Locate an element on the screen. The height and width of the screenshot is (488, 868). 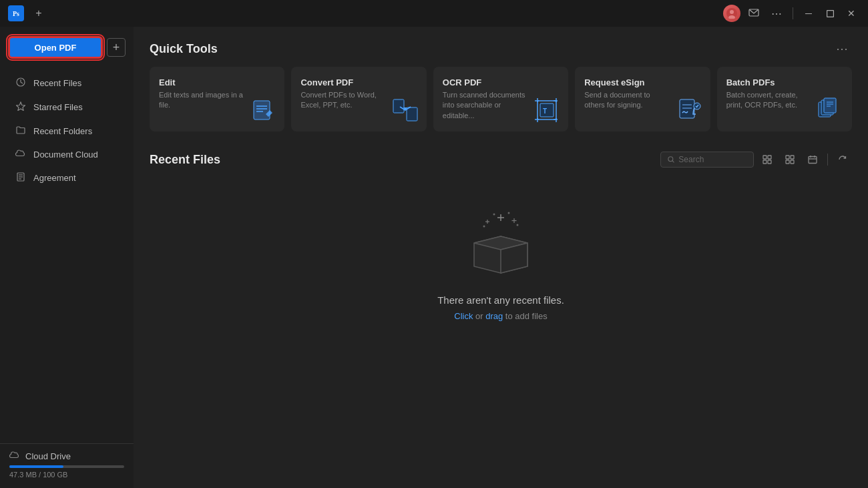
open-pdf-button: Open PDF is located at coordinates (55, 47).